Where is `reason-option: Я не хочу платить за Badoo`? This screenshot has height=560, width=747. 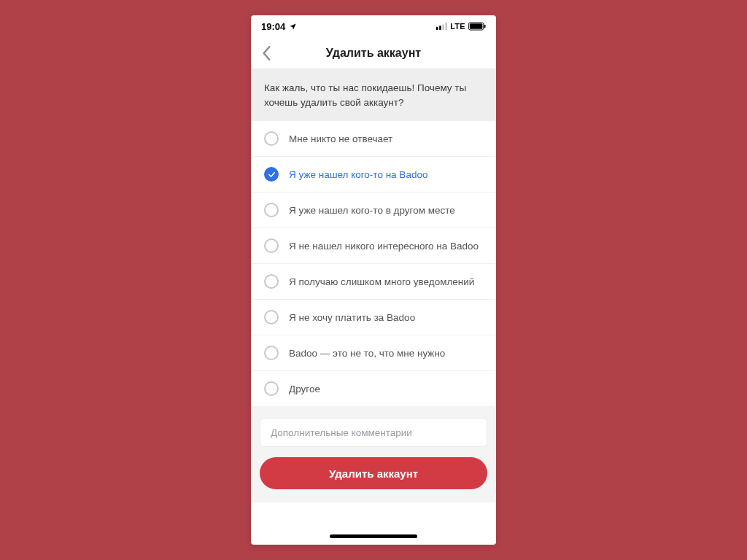 reason-option: Я не хочу платить за Badoo is located at coordinates (374, 318).